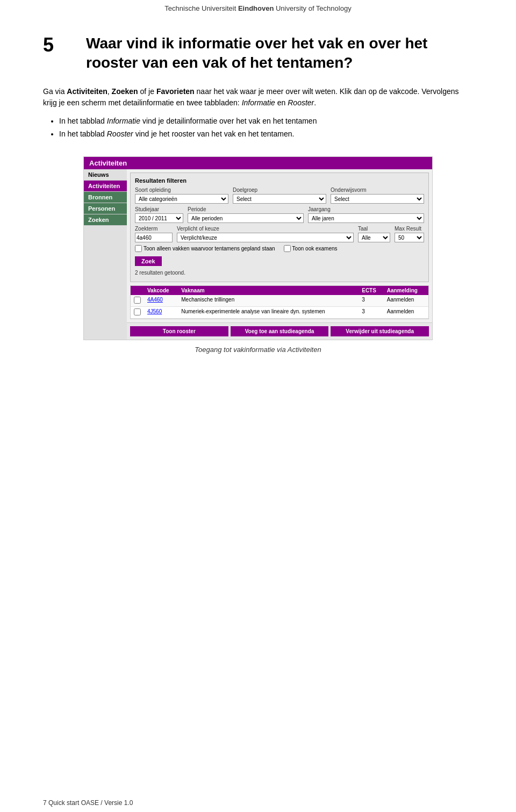  I want to click on bottom-buttons: Toon rooster Voeg toe aan studieagenda V…, so click(280, 331).